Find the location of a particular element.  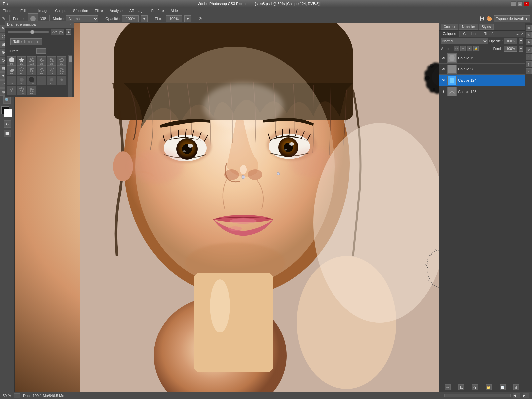

lock-pixels-btn: ✏ is located at coordinates (463, 49).